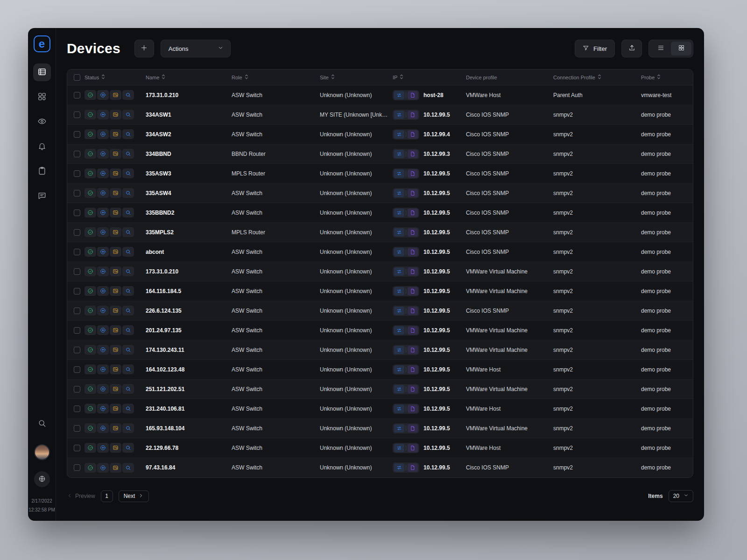 This screenshot has width=747, height=560. I want to click on column-header-connection-profile: Connection Profile, so click(597, 77).